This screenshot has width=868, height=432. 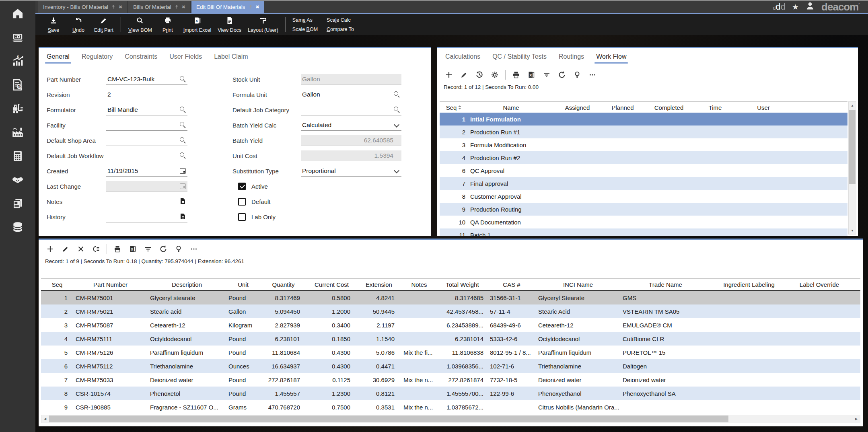 I want to click on user-shortcut-text: d d d, so click(x=780, y=7).